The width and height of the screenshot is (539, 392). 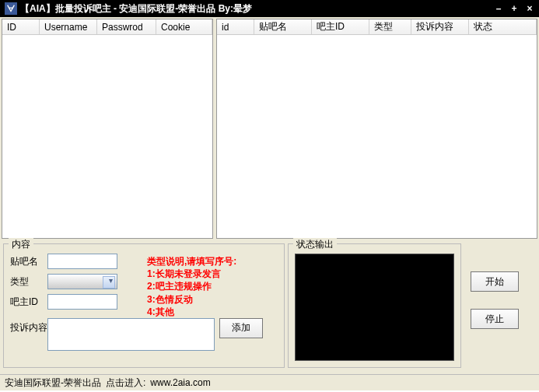 What do you see at coordinates (495, 282) in the screenshot?
I see `start-button: 开始` at bounding box center [495, 282].